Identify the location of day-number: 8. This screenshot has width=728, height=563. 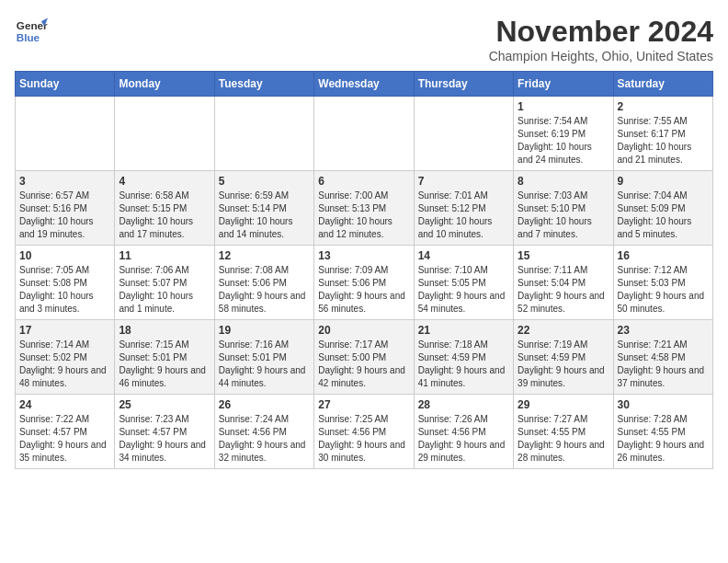
(563, 181).